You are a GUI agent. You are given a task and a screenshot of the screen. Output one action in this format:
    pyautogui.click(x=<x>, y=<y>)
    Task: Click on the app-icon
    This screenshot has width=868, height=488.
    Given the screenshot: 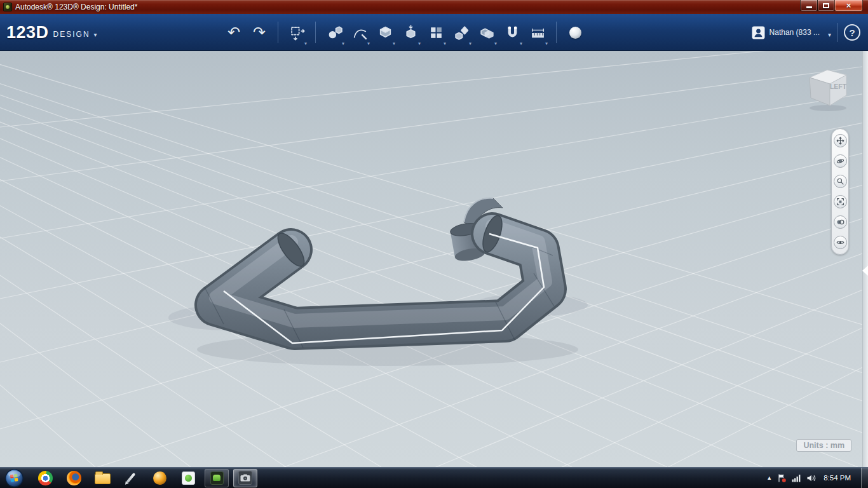 What is the action you would take?
    pyautogui.click(x=8, y=7)
    